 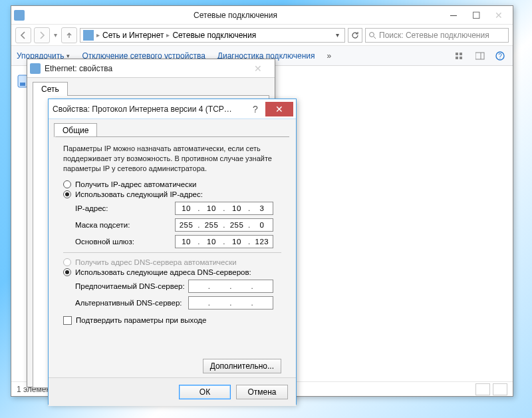 I want to click on dialog-buttons: ОК Отмена, so click(x=172, y=391).